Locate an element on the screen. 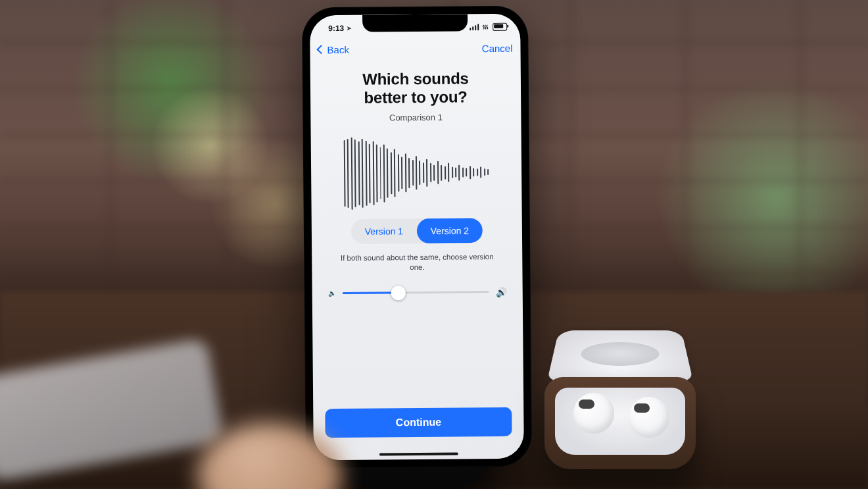 This screenshot has width=868, height=489. continue-button: Continue is located at coordinates (418, 423).